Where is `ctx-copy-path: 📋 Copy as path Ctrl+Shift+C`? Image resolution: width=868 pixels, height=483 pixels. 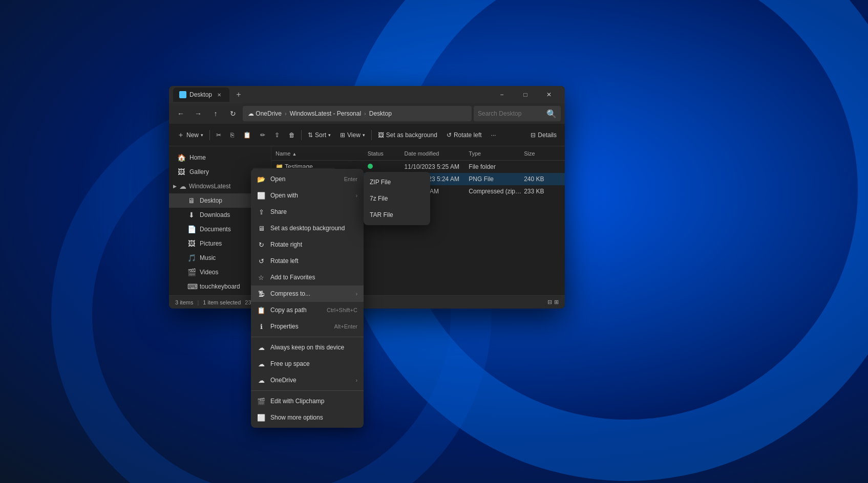 ctx-copy-path: 📋 Copy as path Ctrl+Shift+C is located at coordinates (307, 310).